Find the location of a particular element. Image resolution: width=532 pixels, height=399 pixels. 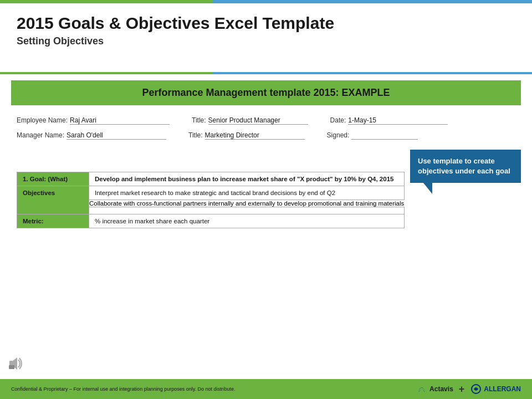

sub-title: Setting Objectives is located at coordinates (266, 41).